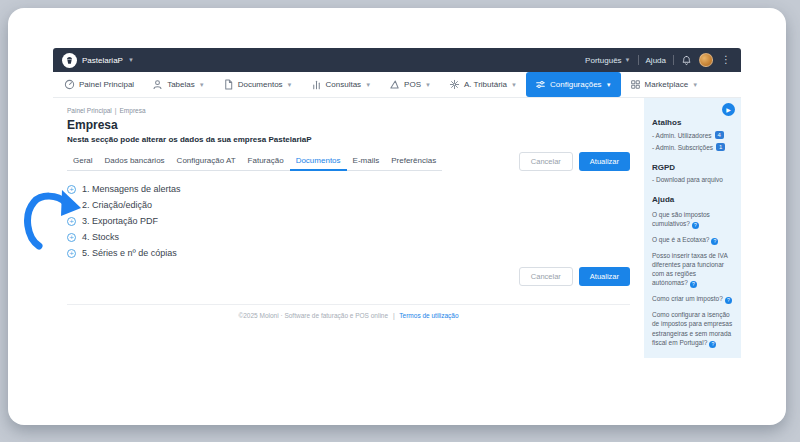 This screenshot has height=442, width=800. What do you see at coordinates (366, 162) in the screenshot?
I see `tab-emails: E-mails` at bounding box center [366, 162].